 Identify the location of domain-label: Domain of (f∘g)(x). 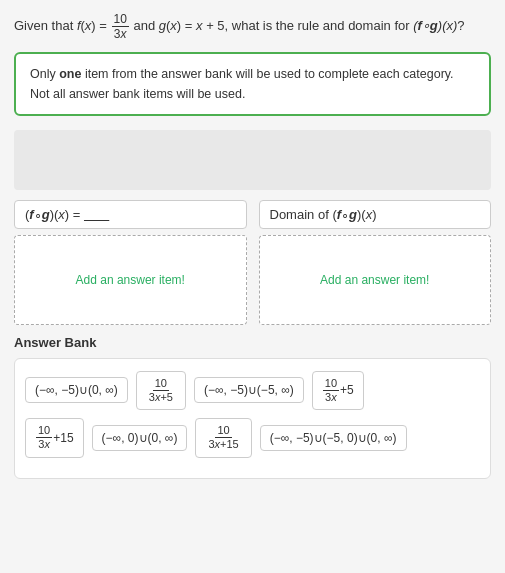
(376, 214).